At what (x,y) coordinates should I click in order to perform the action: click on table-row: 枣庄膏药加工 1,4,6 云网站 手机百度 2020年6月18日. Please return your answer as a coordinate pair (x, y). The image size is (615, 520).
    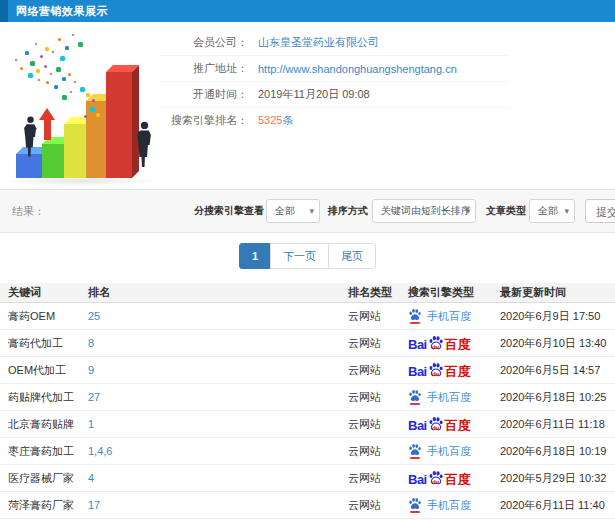
    Looking at the image, I should click on (308, 452).